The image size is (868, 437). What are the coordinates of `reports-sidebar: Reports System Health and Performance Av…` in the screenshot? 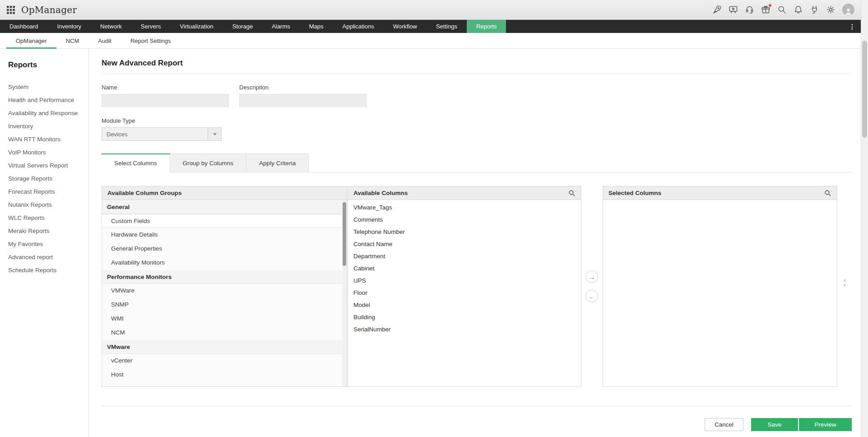 It's located at (44, 243).